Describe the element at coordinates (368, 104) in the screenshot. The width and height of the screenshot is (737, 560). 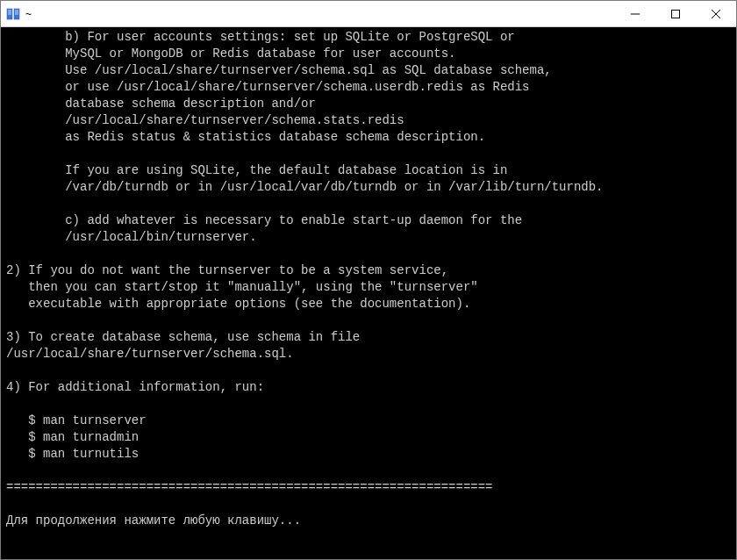
I see `terminal-line: database schema description and/or` at that location.